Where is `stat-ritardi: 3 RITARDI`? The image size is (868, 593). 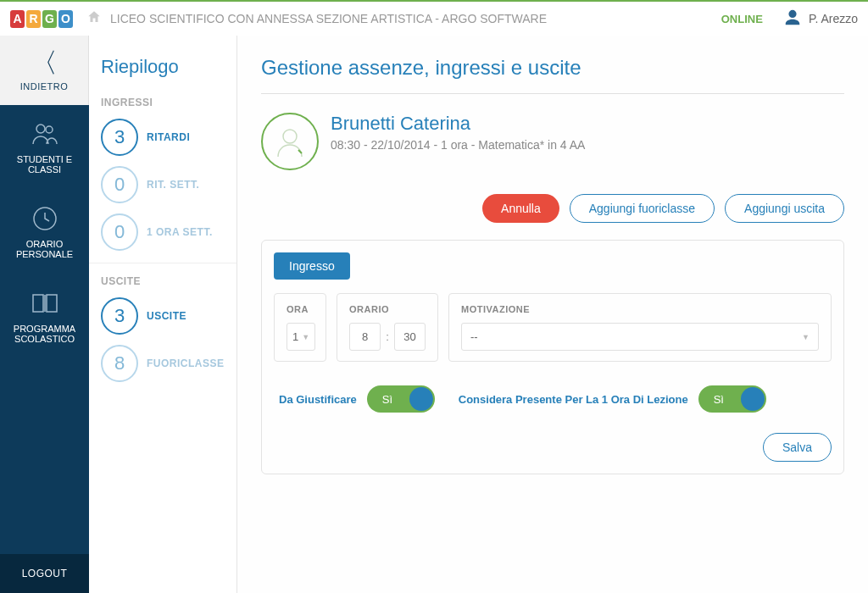 stat-ritardi: 3 RITARDI is located at coordinates (163, 137).